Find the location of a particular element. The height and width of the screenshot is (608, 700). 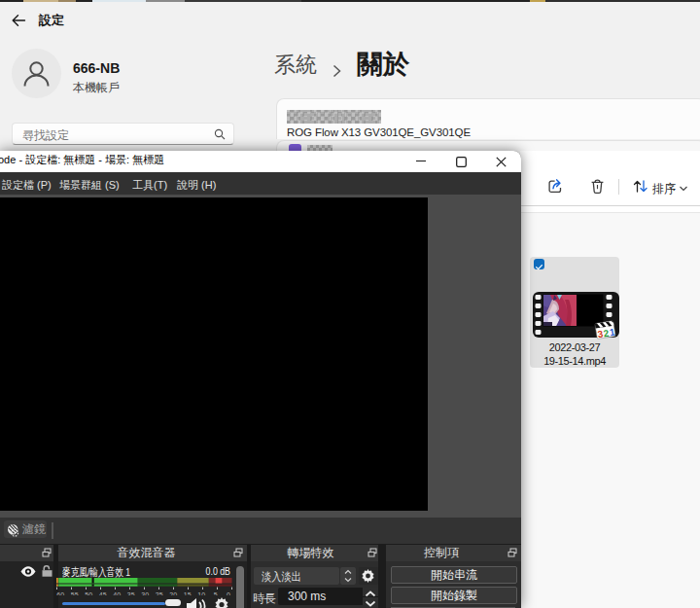

svg-text: -35 is located at coordinates (129, 593).